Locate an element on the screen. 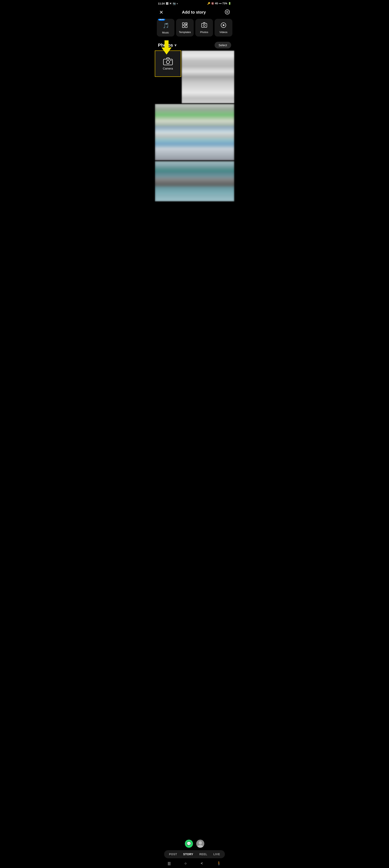  gallery-area: Camera is located at coordinates (195, 126).